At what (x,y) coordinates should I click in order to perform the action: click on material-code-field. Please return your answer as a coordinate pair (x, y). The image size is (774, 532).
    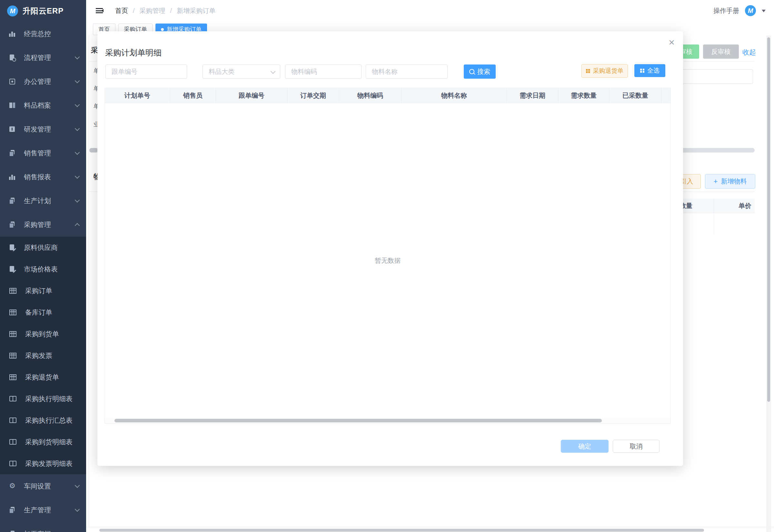
    Looking at the image, I should click on (323, 71).